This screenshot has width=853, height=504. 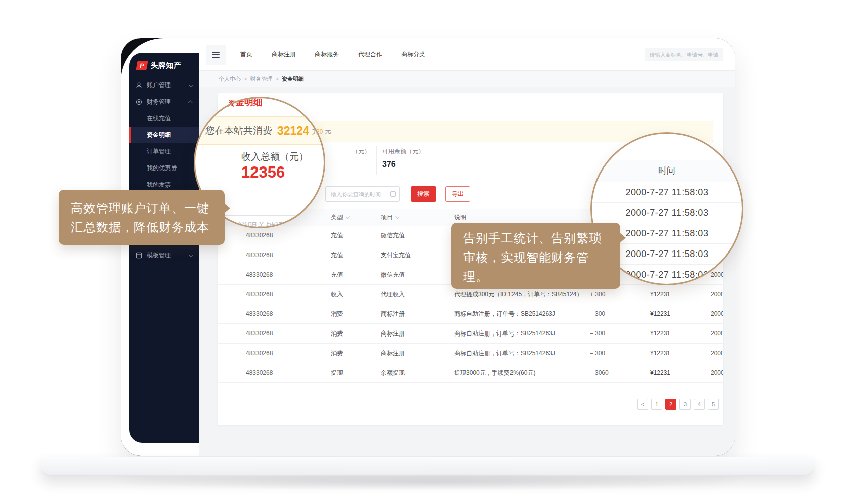 What do you see at coordinates (260, 131) in the screenshot?
I see `lens-consumption-banner: 您在本站共消费 32124 元` at bounding box center [260, 131].